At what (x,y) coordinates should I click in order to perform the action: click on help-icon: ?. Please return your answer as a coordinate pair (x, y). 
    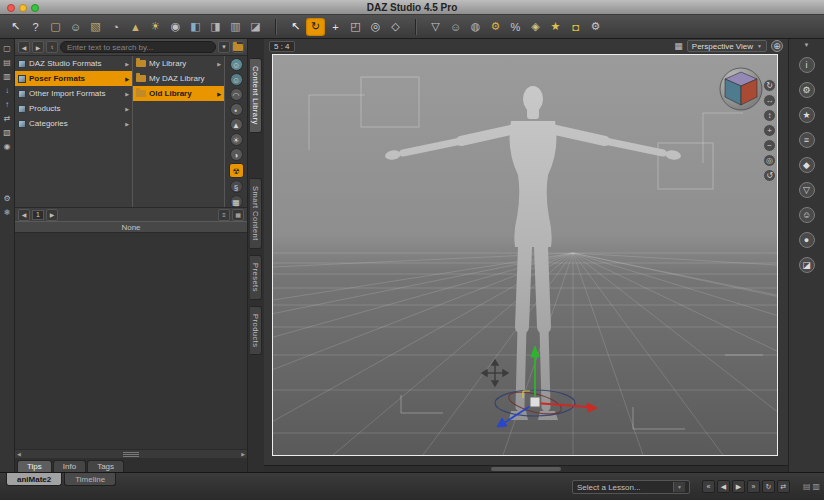
    Looking at the image, I should click on (36, 27).